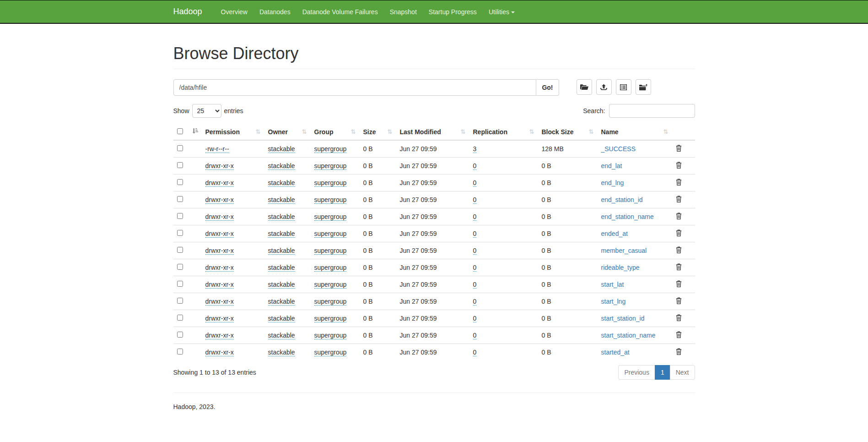 The height and width of the screenshot is (442, 868). I want to click on column-header-last-modified: Last Modified⇅, so click(433, 132).